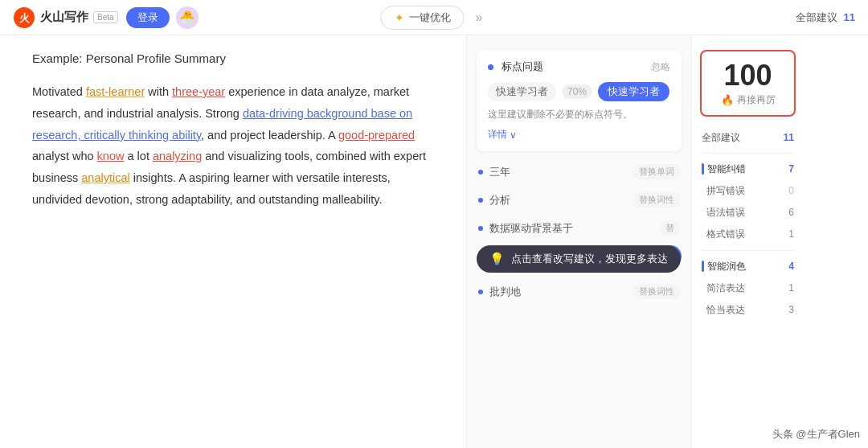  Describe the element at coordinates (726, 212) in the screenshot. I see `item-label: 语法错误` at that location.